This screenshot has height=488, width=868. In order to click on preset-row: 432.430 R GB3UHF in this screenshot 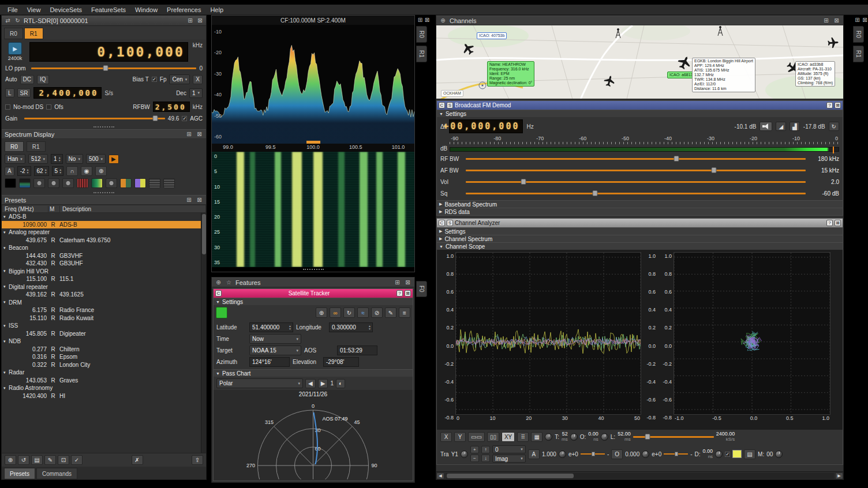, I will do `click(104, 264)`.